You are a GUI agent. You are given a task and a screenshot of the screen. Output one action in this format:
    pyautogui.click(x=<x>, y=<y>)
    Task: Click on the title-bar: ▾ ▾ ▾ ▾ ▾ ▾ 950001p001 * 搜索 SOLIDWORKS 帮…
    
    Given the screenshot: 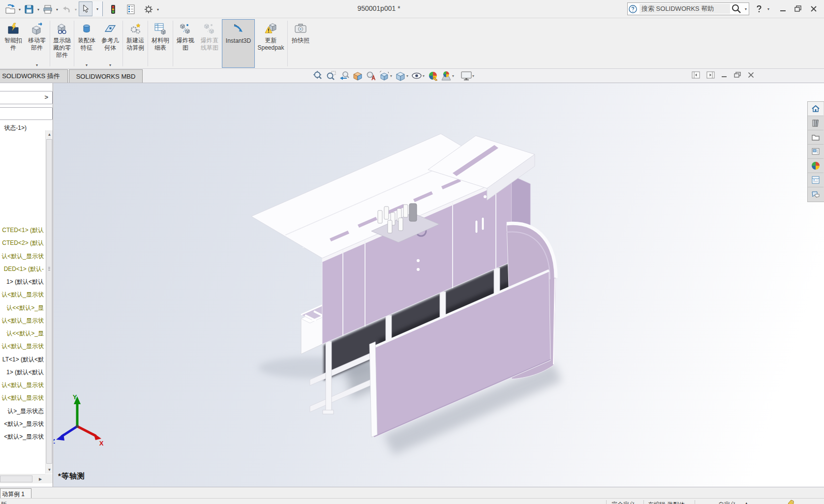 What is the action you would take?
    pyautogui.click(x=412, y=9)
    